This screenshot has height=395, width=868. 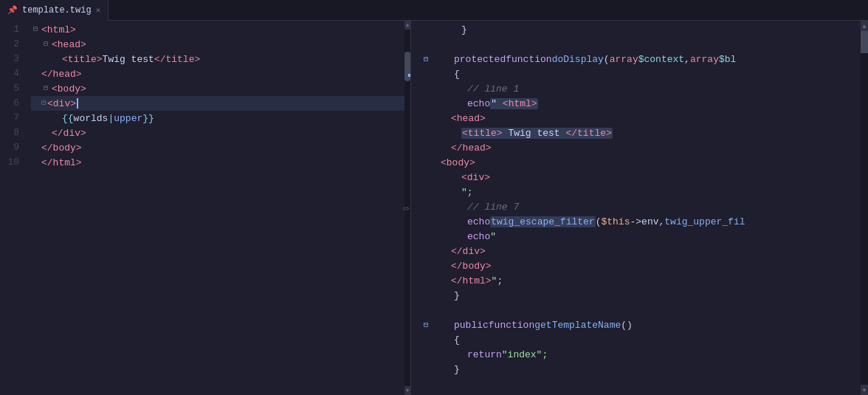 What do you see at coordinates (434, 10) in the screenshot?
I see `tab-bar: 📌 template.twig ✕` at bounding box center [434, 10].